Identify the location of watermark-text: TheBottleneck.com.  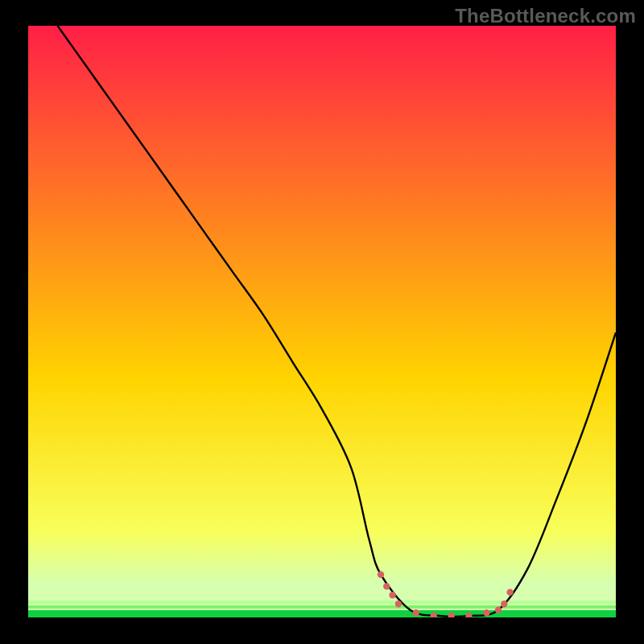
(546, 16).